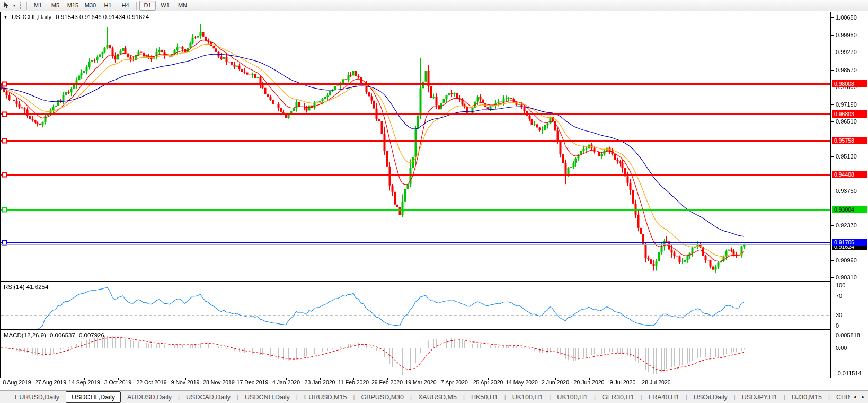 Image resolution: width=868 pixels, height=403 pixels. Describe the element at coordinates (850, 174) in the screenshot. I see `price-tag: 0.94408` at that location.